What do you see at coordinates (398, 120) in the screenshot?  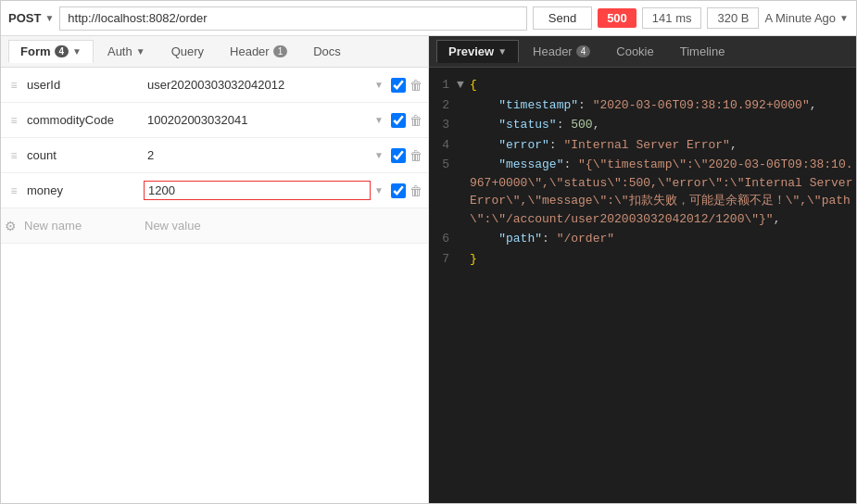 I see `field-checkbox-commoditycode` at bounding box center [398, 120].